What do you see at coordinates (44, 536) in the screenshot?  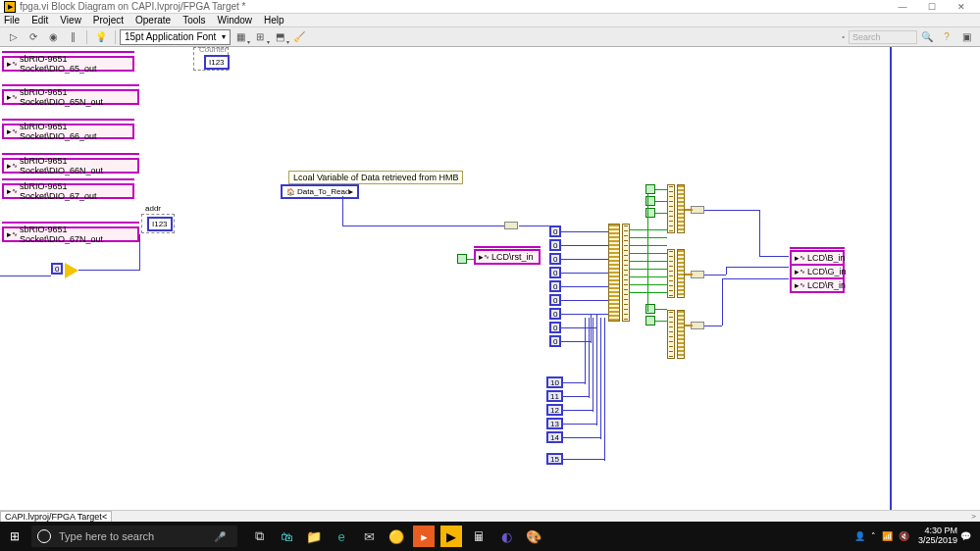 I see `cortana-icon` at bounding box center [44, 536].